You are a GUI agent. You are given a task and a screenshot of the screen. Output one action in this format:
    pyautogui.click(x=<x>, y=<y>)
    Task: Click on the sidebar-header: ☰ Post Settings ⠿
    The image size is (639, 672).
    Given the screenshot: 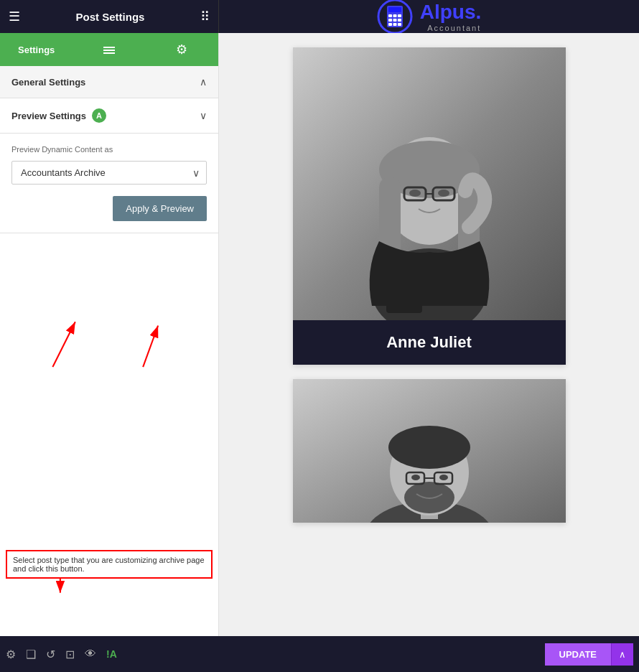 What is the action you would take?
    pyautogui.click(x=109, y=17)
    